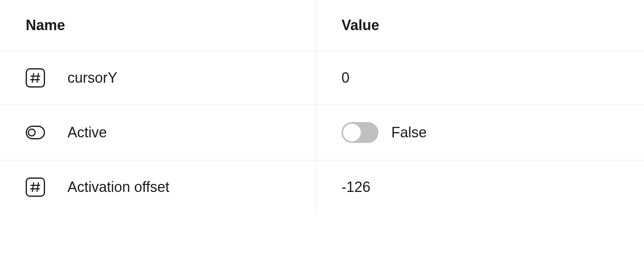 The height and width of the screenshot is (261, 644). What do you see at coordinates (158, 133) in the screenshot?
I see `cell-name-active: Active` at bounding box center [158, 133].